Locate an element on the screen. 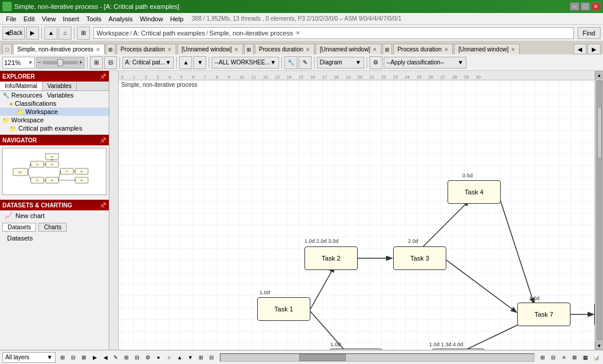  sheet-dropdown: --ALL WORKSHEE... ▼ is located at coordinates (245, 63).